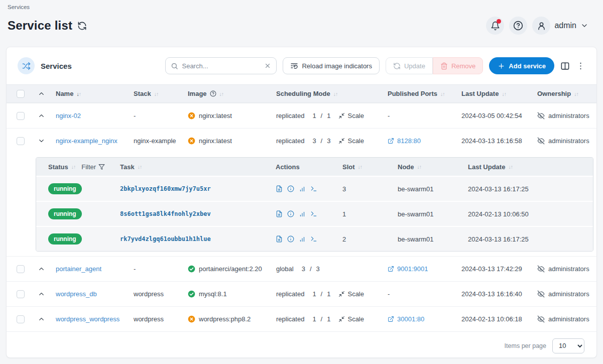 This screenshot has height=364, width=603. Describe the element at coordinates (541, 26) in the screenshot. I see `user-icon` at that location.